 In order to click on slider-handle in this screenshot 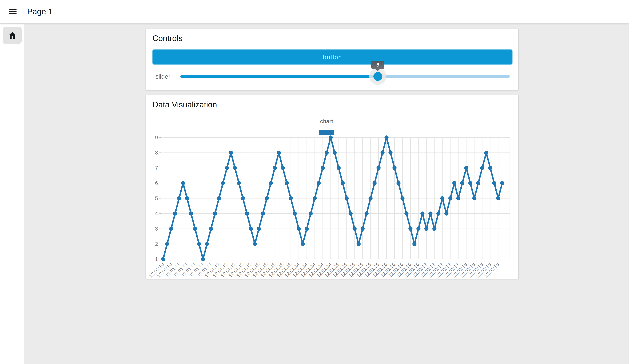, I will do `click(378, 76)`.